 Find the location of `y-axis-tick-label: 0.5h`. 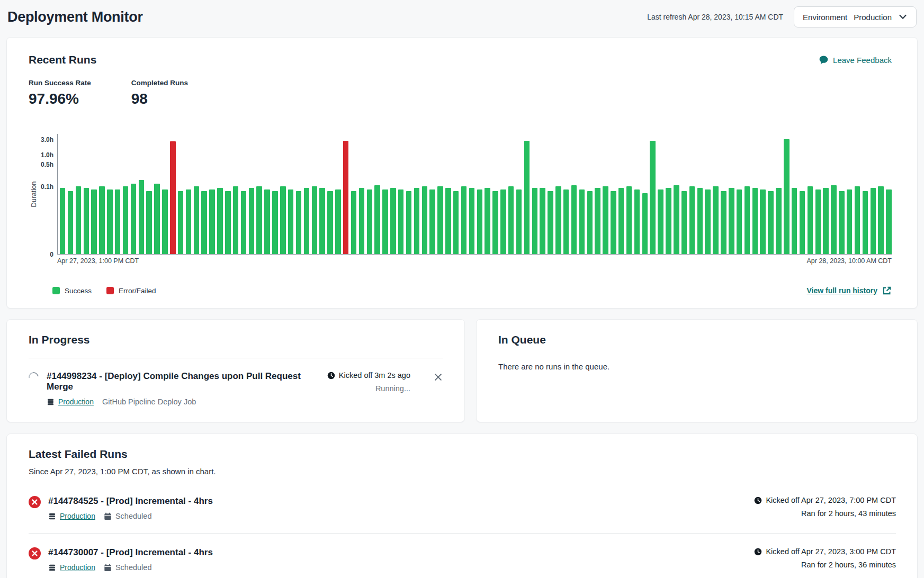

y-axis-tick-label: 0.5h is located at coordinates (47, 165).